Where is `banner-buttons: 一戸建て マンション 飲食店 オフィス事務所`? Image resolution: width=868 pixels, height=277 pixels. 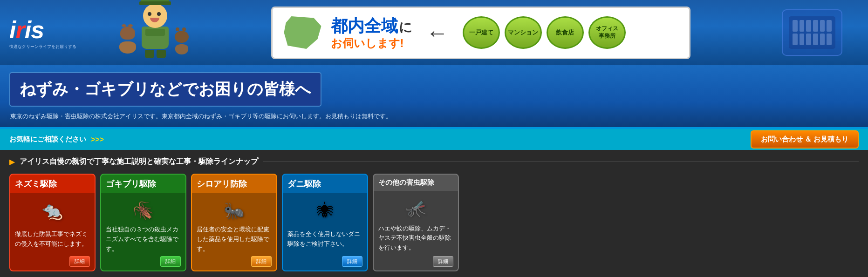
banner-buttons: 一戸建て マンション 飲食店 オフィス事務所 is located at coordinates (544, 33).